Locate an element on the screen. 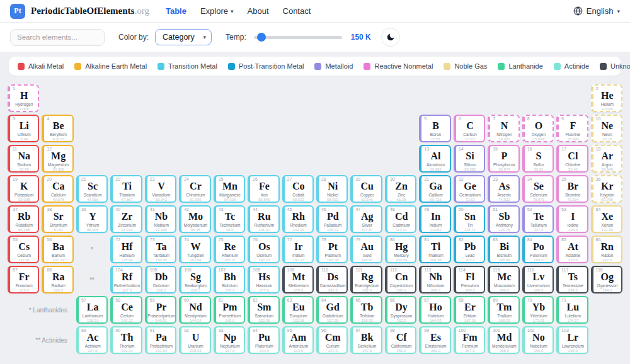  element-Fe: 26FeIron55.845 is located at coordinates (263, 189).